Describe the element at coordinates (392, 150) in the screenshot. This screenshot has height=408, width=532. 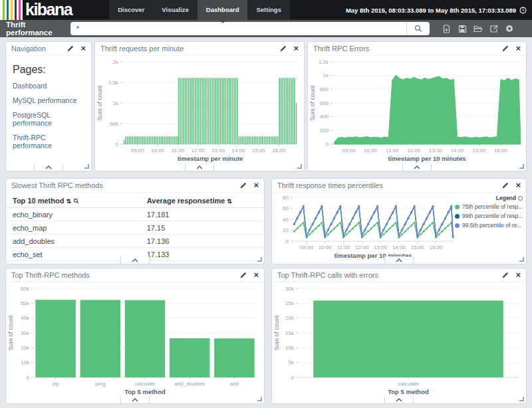
I see `svg-text: 11:00` at that location.